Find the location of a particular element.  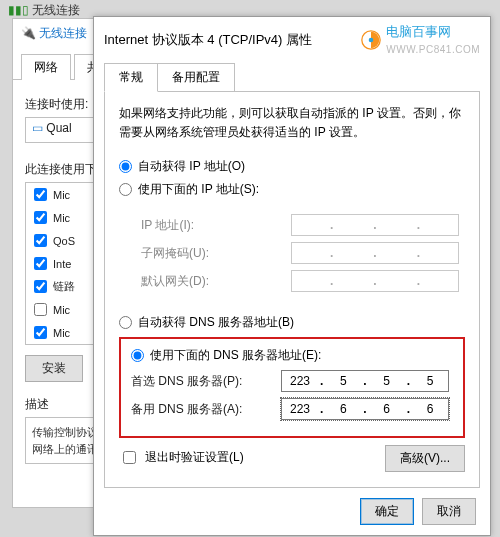

tab-network: 网络 is located at coordinates (46, 67).